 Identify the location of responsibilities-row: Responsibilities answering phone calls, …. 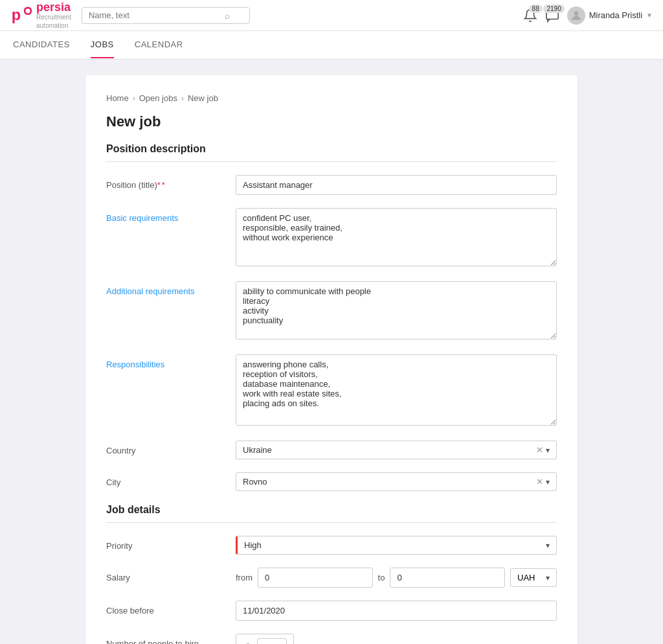
(332, 391).